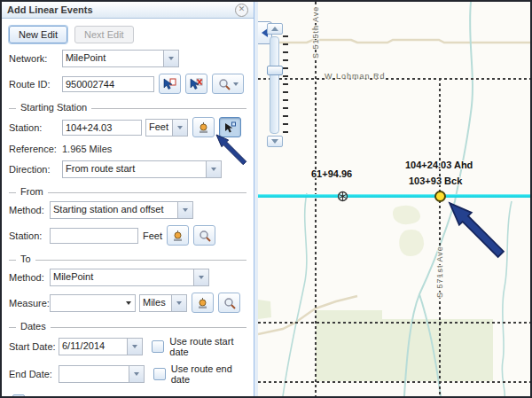 The width and height of the screenshot is (532, 398). I want to click on road-label-s515th: S 515th Ave, so click(316, 32).